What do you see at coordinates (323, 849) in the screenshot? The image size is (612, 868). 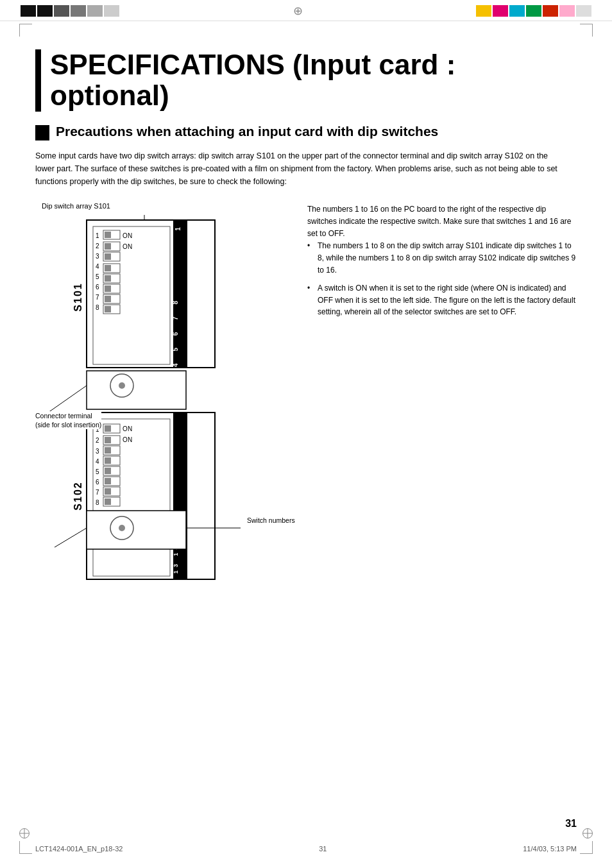 I see `footer-center: 31` at bounding box center [323, 849].